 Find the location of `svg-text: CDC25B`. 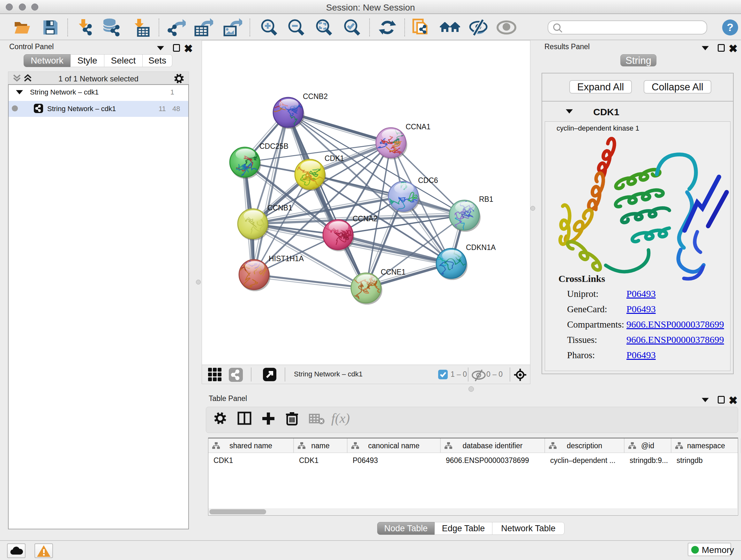

svg-text: CDC25B is located at coordinates (274, 146).